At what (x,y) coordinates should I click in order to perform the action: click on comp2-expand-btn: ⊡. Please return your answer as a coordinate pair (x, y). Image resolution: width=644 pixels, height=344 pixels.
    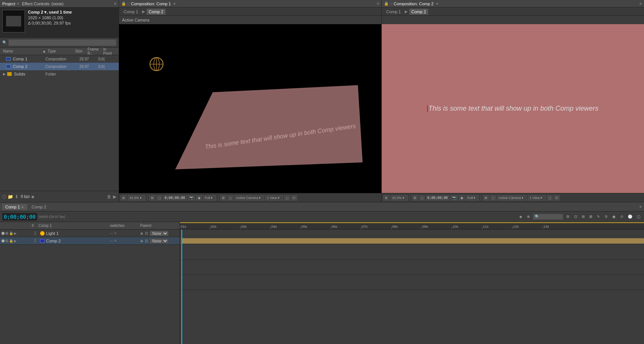
    Looking at the image, I should click on (557, 198).